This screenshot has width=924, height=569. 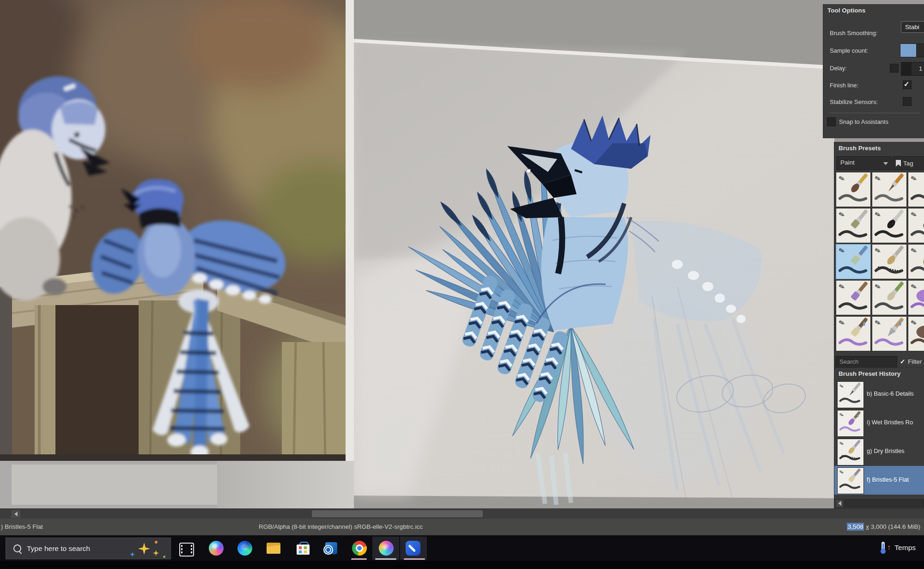 What do you see at coordinates (879, 452) in the screenshot?
I see `history-item: ✎g) Dry Bristles` at bounding box center [879, 452].